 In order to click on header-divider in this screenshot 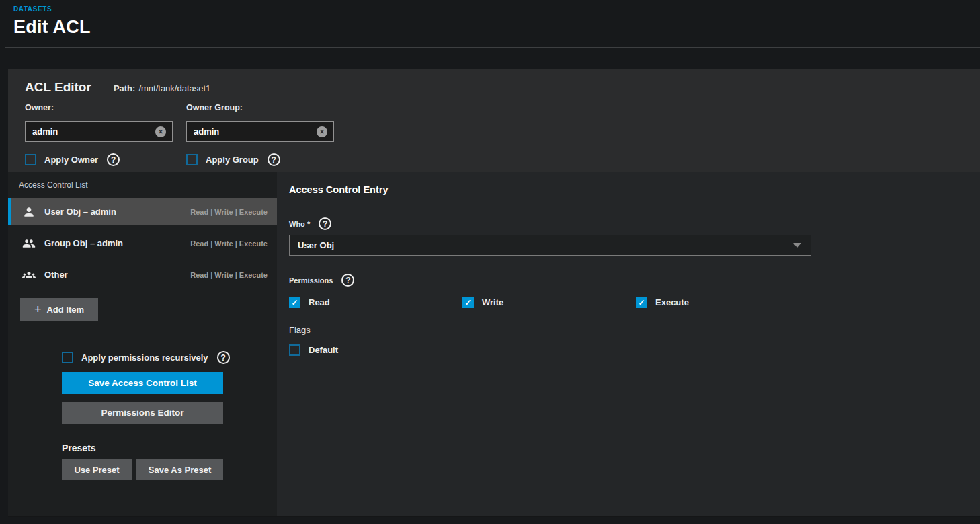, I will do `click(492, 47)`.